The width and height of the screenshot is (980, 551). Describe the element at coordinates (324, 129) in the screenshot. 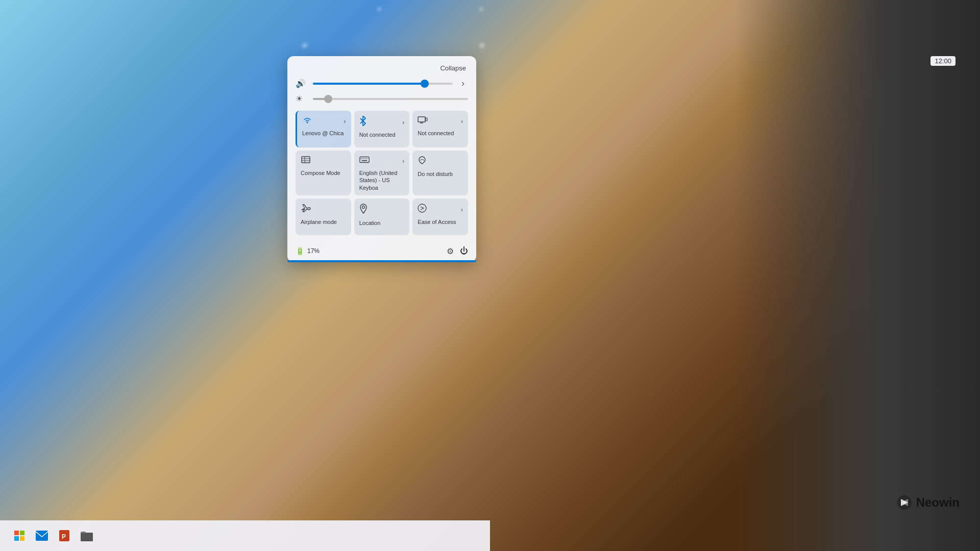

I see `wifi-tile: › Lenovo @ Chica` at that location.